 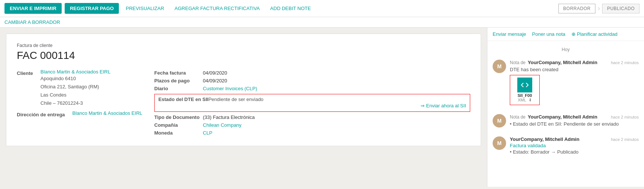 What do you see at coordinates (322, 9) in the screenshot?
I see `main-toolbar: ENVIAR E IMPRIMIR REGISTRAR PAGO PREVISU…` at bounding box center [322, 9].